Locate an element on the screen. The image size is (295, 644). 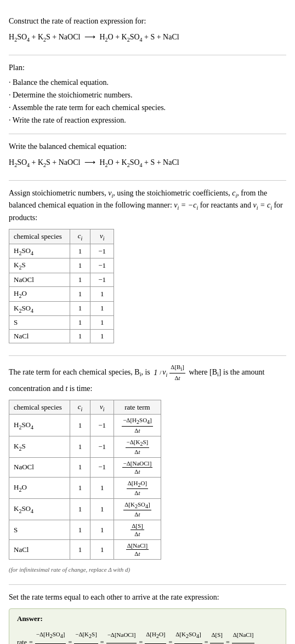
rt-c-s: 1 is located at coordinates (80, 530).